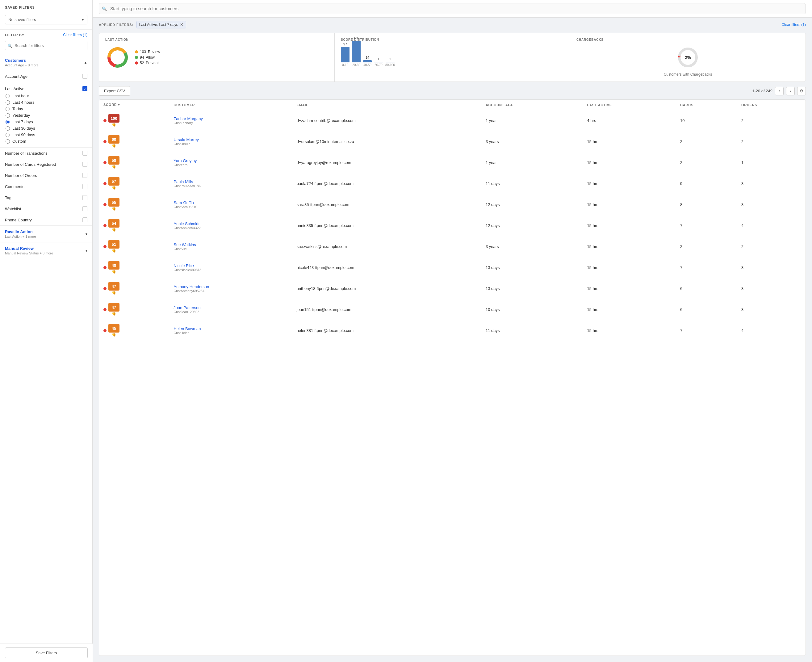 The width and height of the screenshot is (812, 662). I want to click on score-distribution-chart: 97 0-19 136 20-39 14 40-59 1 60-, so click(452, 56).